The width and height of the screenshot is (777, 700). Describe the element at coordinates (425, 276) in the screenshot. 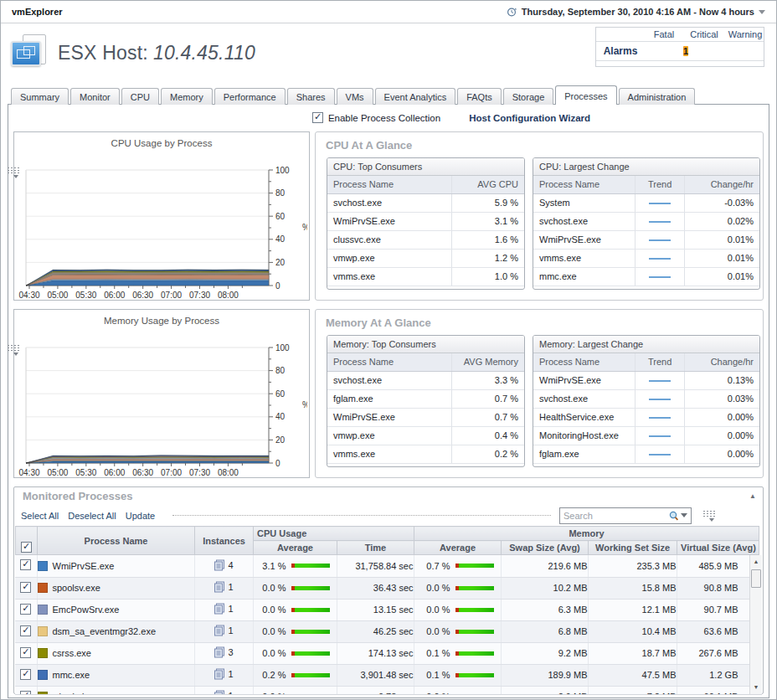

I see `table-row: vmms.exe 1.0 %` at that location.